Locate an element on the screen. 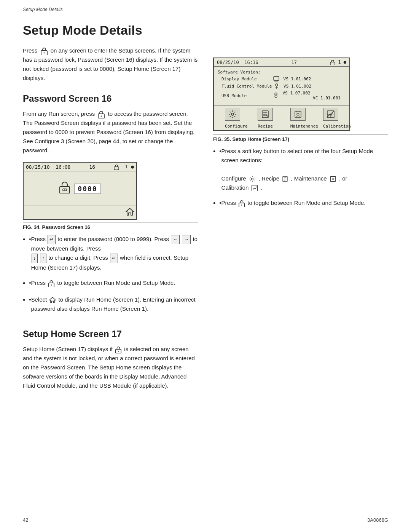  sh-label-fluid: Fluid Control Module is located at coordinates (245, 86).